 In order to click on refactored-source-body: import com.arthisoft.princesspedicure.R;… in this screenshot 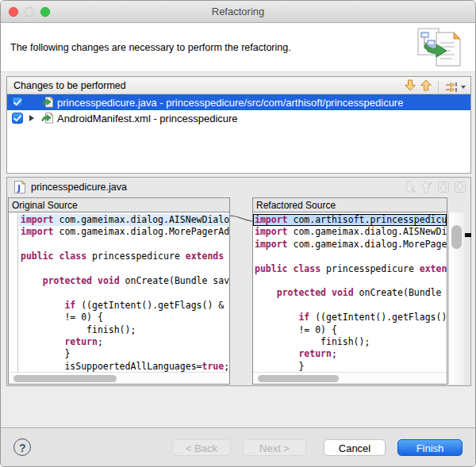, I will do `click(350, 293)`.